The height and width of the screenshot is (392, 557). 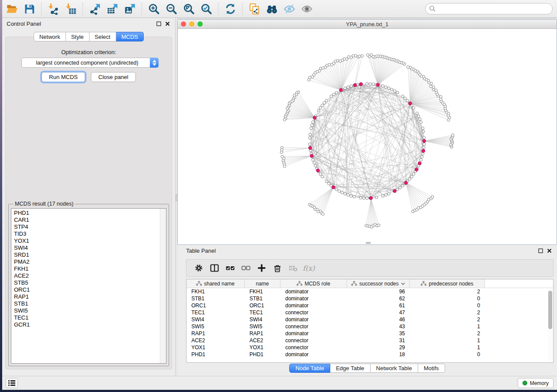 What do you see at coordinates (550, 325) in the screenshot?
I see `table-vscrollbar` at bounding box center [550, 325].